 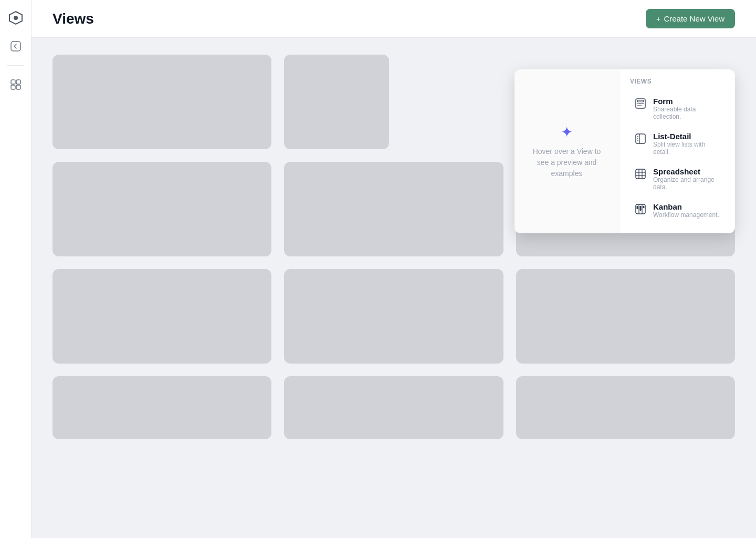 What do you see at coordinates (16, 269) in the screenshot?
I see `sidebar` at bounding box center [16, 269].